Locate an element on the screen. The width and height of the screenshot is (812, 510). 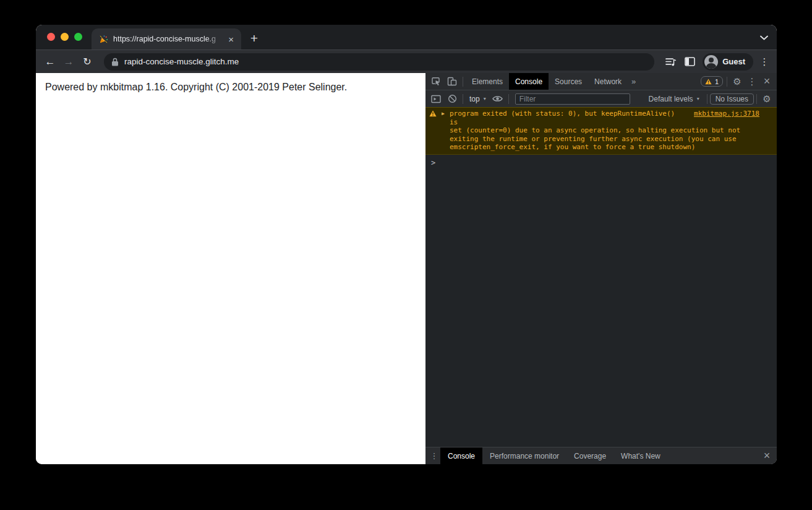
party-popper-favicon-icon is located at coordinates (104, 40).